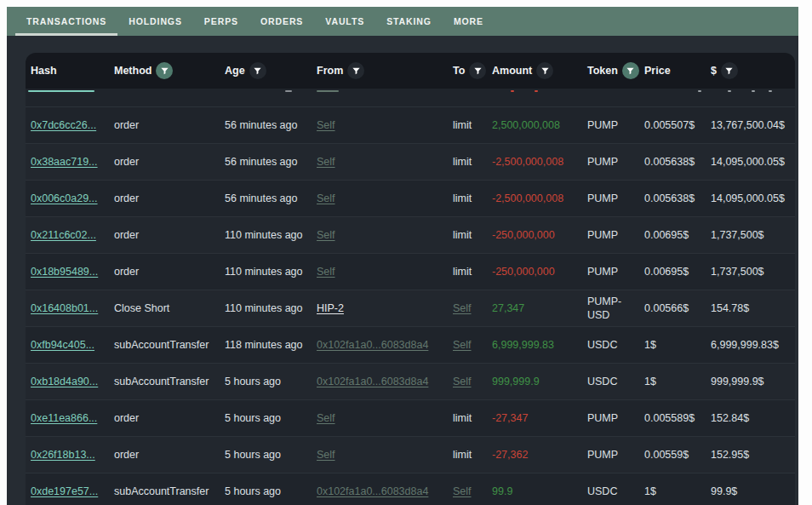 Image resolution: width=812 pixels, height=505 pixels. I want to click on from-link: HIP-2, so click(330, 308).